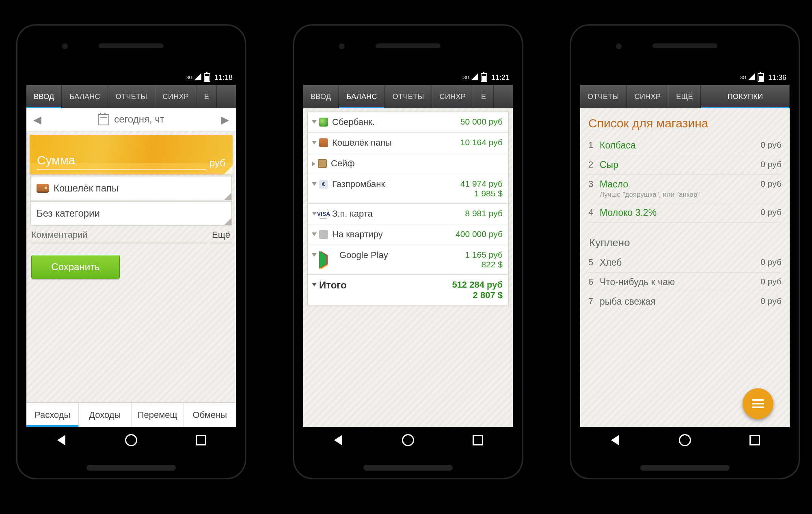 The width and height of the screenshot is (812, 514). What do you see at coordinates (225, 120) in the screenshot?
I see `date-next-button: ▶` at bounding box center [225, 120].